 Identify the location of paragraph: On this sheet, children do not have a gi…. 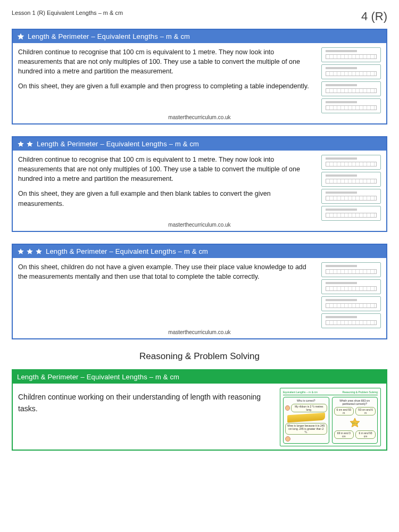
(167, 272).